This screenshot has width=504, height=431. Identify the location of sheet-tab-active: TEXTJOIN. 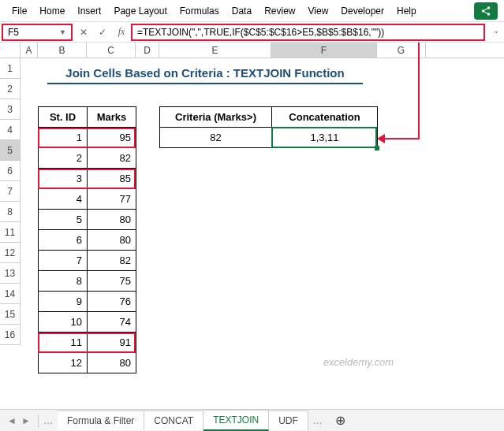
(237, 421).